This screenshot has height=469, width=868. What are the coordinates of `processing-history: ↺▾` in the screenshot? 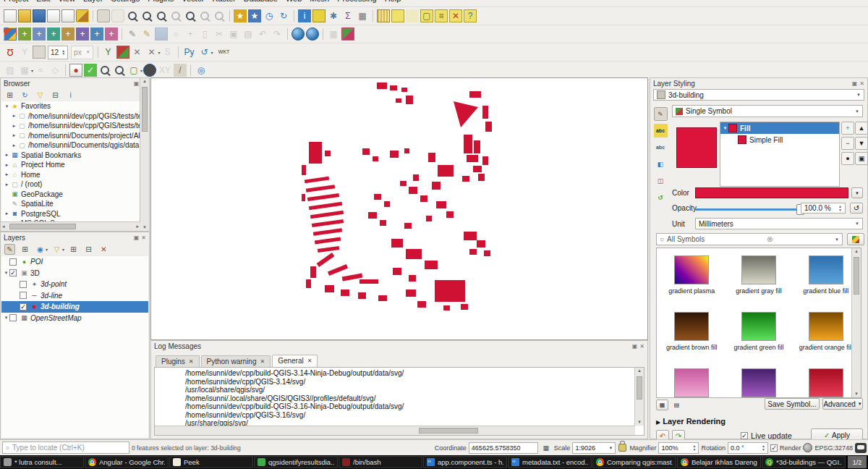 It's located at (205, 52).